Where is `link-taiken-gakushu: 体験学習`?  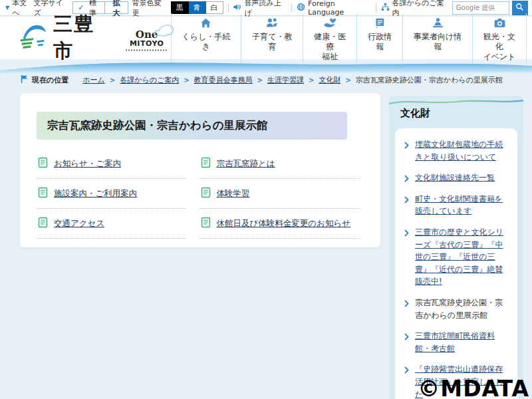 link-taiken-gakushu: 体験学習 is located at coordinates (233, 194).